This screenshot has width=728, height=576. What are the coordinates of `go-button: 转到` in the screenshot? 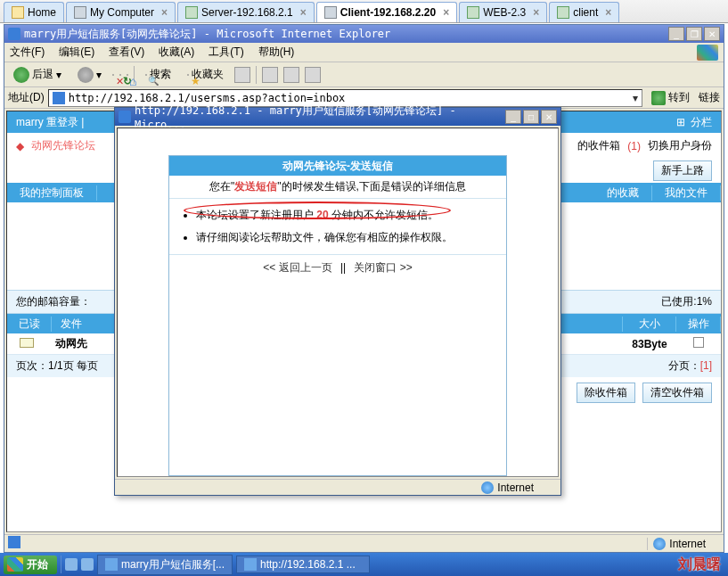 It's located at (670, 98).